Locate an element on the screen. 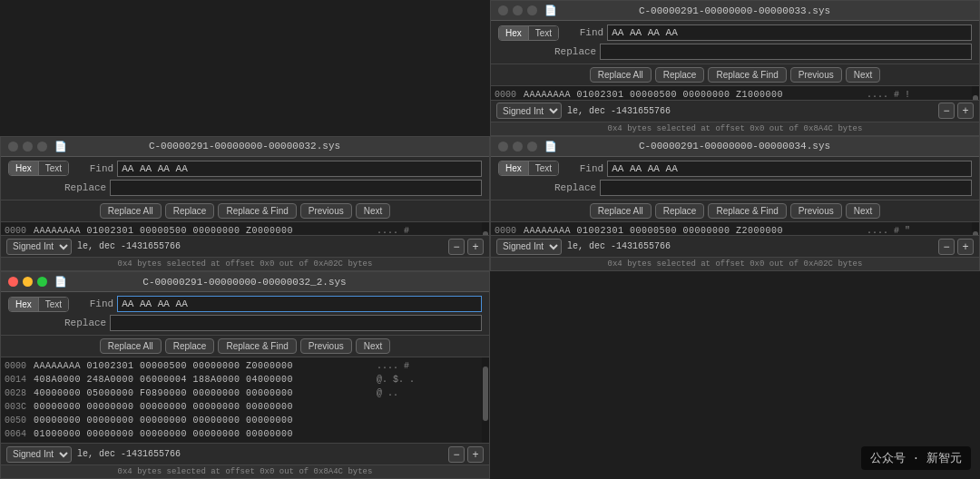 Image resolution: width=980 pixels, height=479 pixels. scrollbar-thumb is located at coordinates (485, 234).